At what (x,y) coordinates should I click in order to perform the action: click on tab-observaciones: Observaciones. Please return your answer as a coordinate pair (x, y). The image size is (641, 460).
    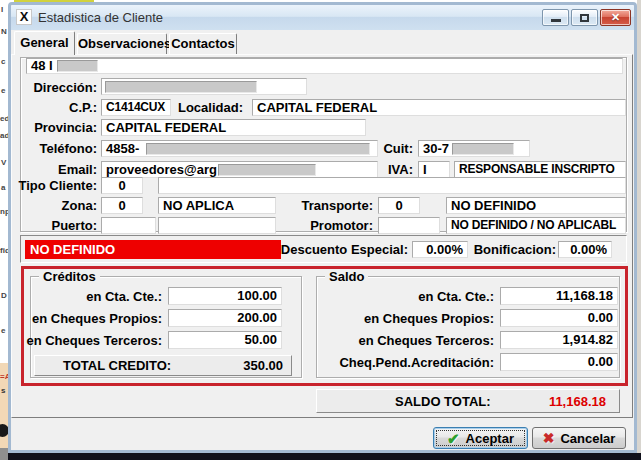
    Looking at the image, I should click on (122, 44).